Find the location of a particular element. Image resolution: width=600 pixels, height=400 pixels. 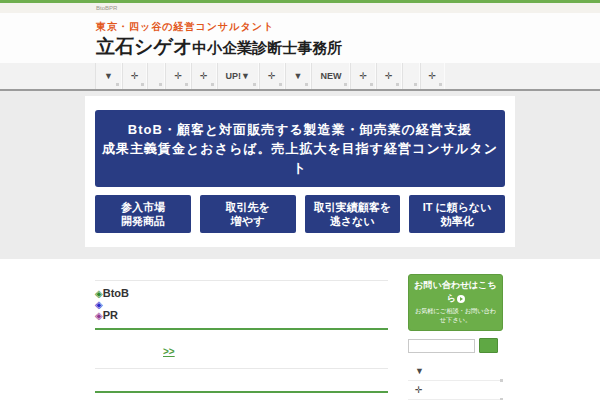

nav-item-13: ✛ is located at coordinates (433, 76).